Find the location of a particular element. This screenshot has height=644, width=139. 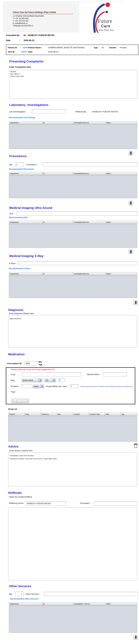

refresh-prescription-button is located at coordinates (40, 364).